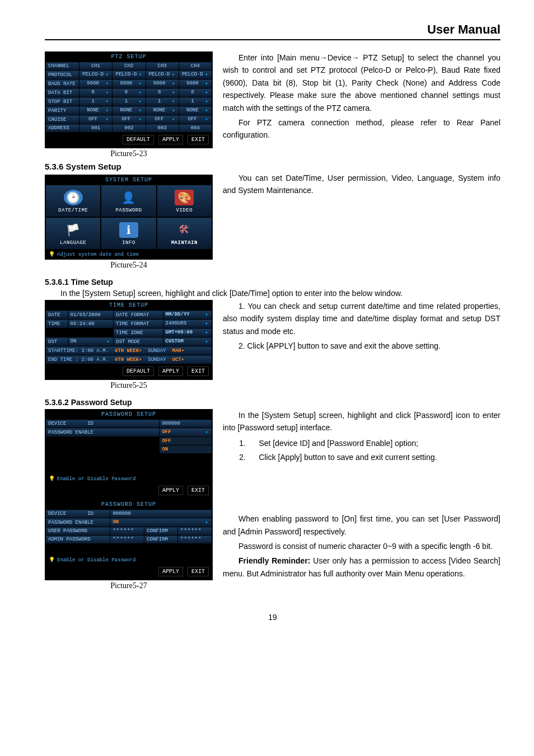  What do you see at coordinates (128, 539) in the screenshot?
I see `adminpw-field: ******` at bounding box center [128, 539].